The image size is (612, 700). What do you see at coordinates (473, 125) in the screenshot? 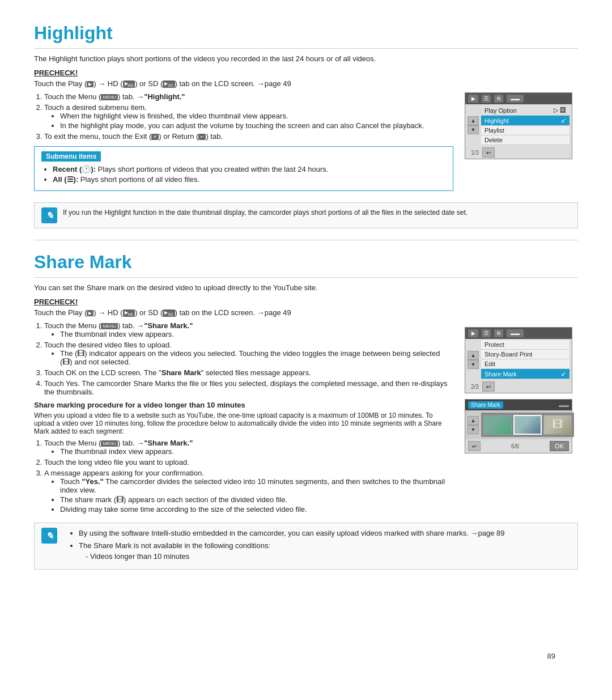
I see `nav-arrows: ▲ ▼` at bounding box center [473, 125].